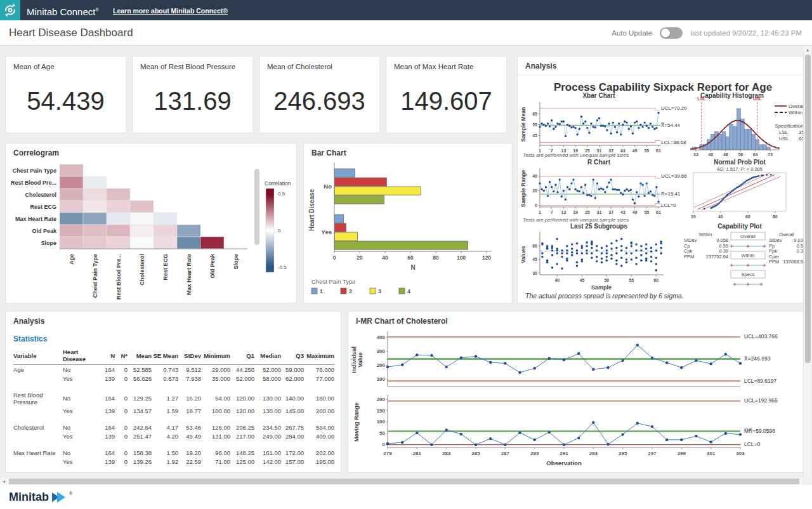  What do you see at coordinates (775, 217) in the screenshot?
I see `svg-text: 80` at bounding box center [775, 217].